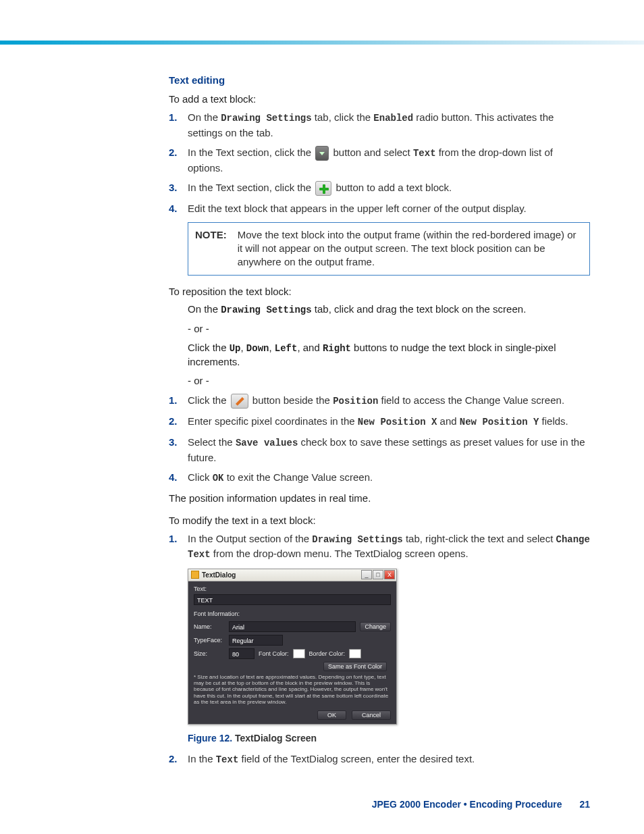 Image resolution: width=644 pixels, height=834 pixels. I want to click on change-button: Change, so click(375, 627).